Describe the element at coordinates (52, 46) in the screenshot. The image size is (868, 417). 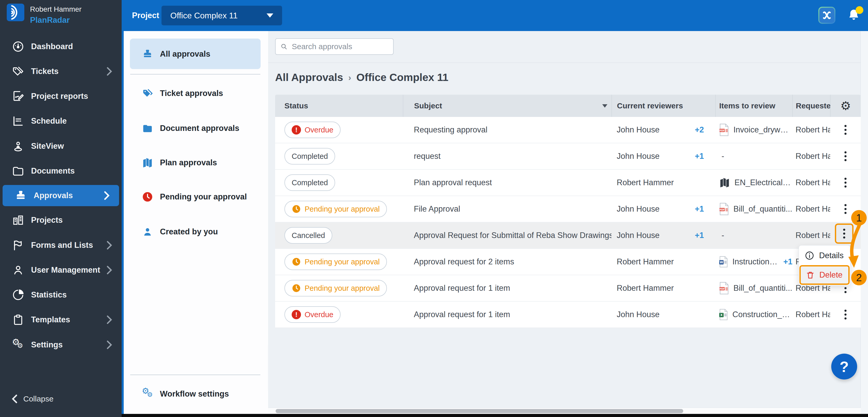
I see `sidebar-item-label: Dashboard` at that location.